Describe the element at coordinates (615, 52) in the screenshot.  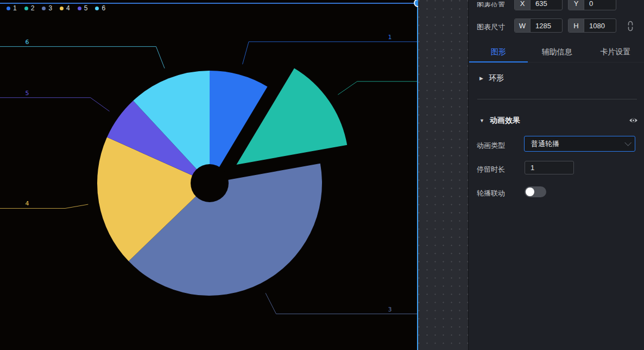
I see `tab-card: 卡片设置` at that location.